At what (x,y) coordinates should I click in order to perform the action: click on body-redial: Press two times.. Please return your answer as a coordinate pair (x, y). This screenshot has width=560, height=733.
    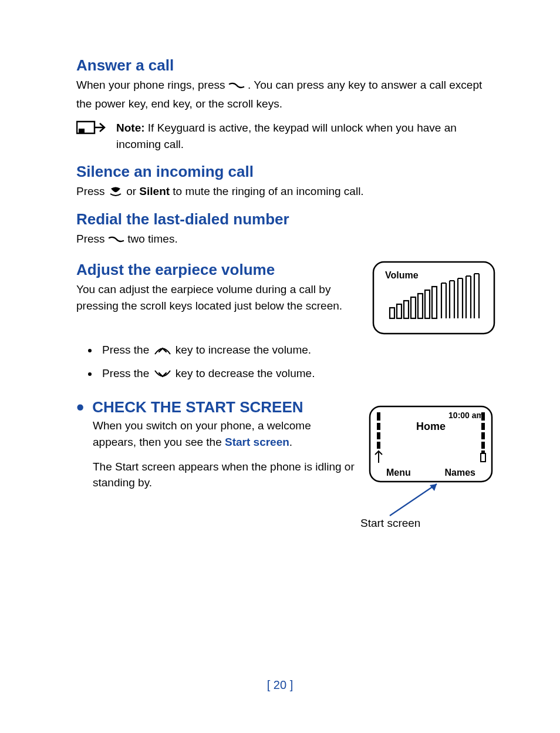
    Looking at the image, I should click on (286, 240).